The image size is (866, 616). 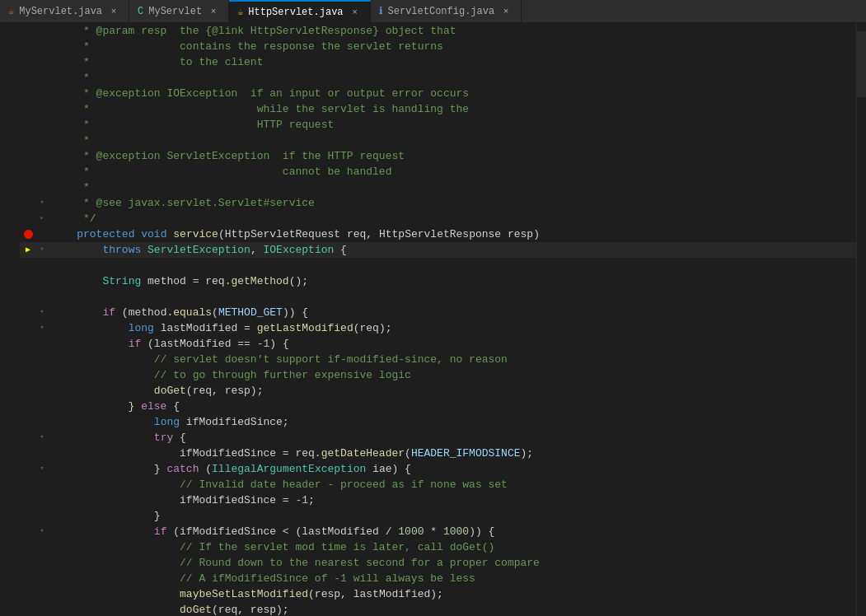 I want to click on class-icon: C, so click(x=140, y=12).